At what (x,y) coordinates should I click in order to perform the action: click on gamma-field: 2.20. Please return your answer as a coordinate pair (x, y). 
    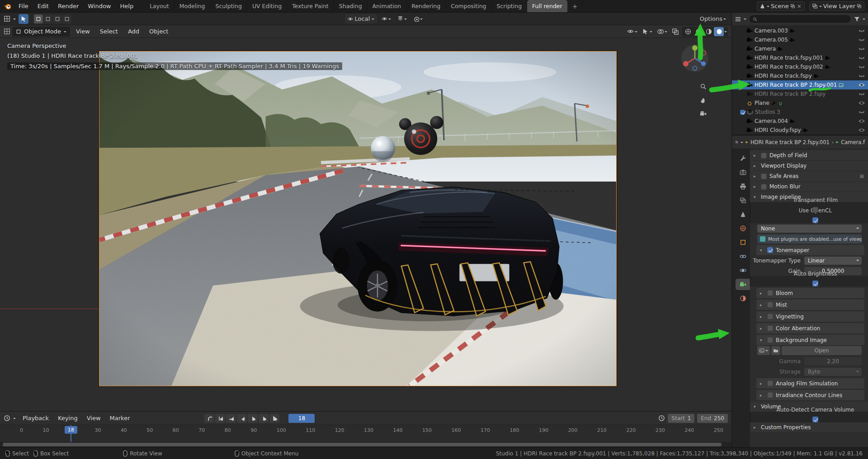
    Looking at the image, I should click on (833, 361).